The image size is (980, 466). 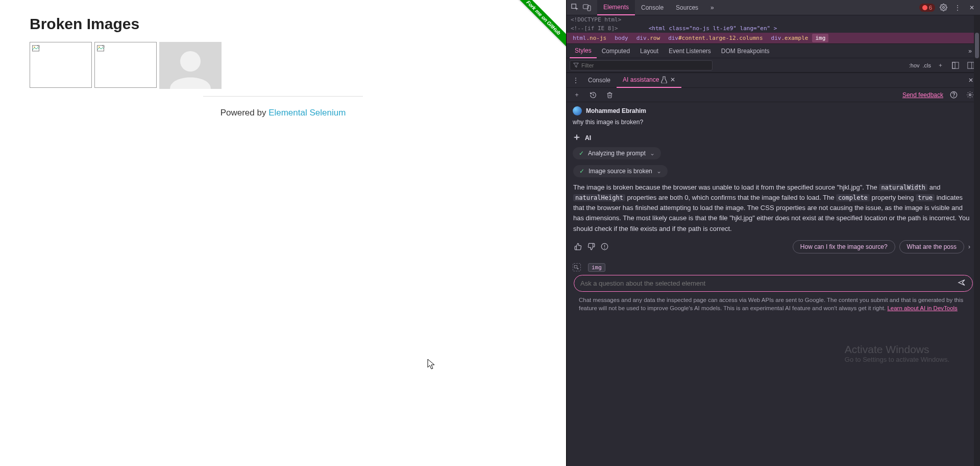 I want to click on close-ai-tab-icon: ✕, so click(x=673, y=80).